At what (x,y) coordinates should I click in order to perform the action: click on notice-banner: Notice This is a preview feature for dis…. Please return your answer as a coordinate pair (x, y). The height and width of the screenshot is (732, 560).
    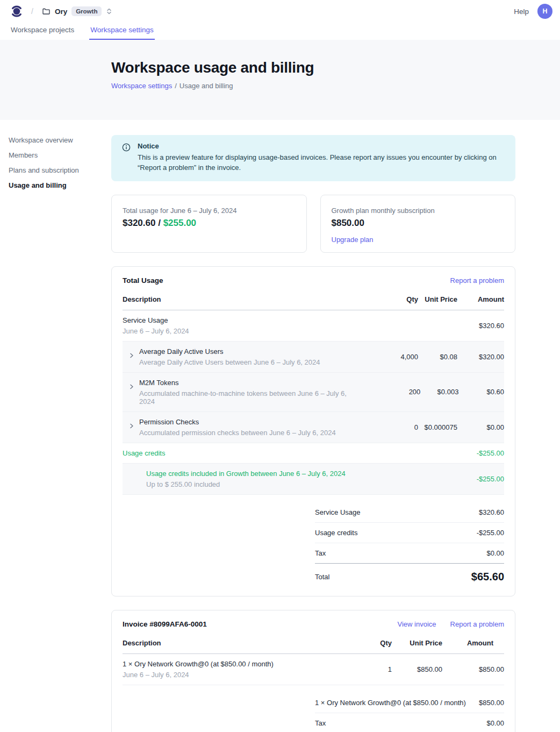
    Looking at the image, I should click on (313, 158).